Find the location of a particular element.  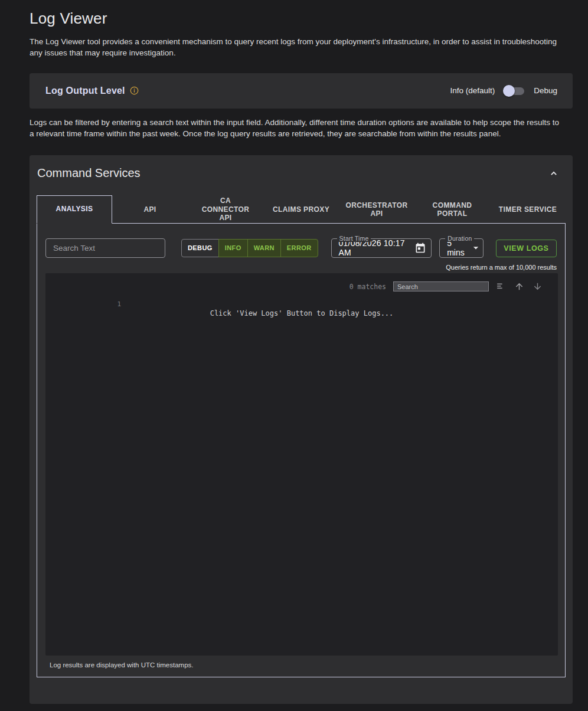

level-info-button: INFO is located at coordinates (233, 248).